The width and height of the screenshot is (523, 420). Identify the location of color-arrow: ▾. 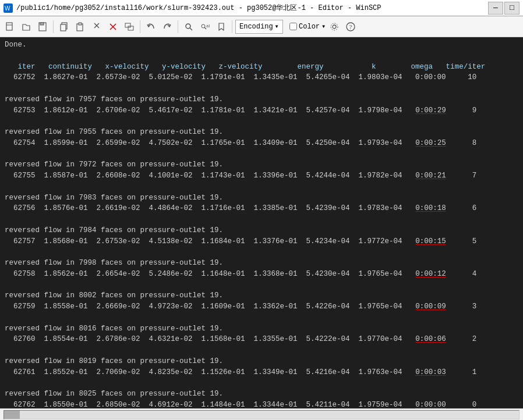
(324, 27).